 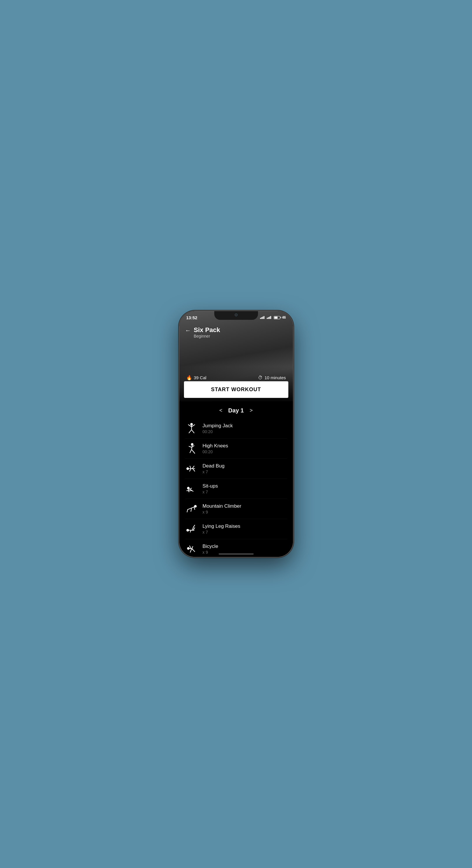 What do you see at coordinates (273, 317) in the screenshot?
I see `status-right: 46` at bounding box center [273, 317].